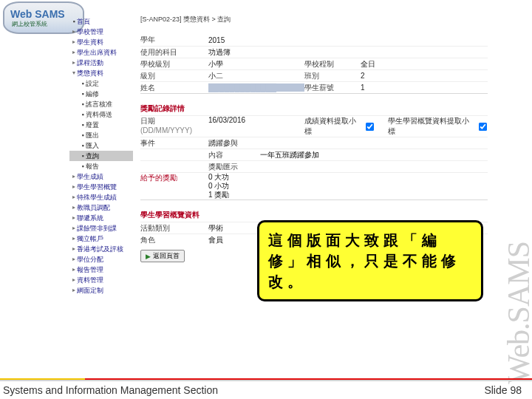  I want to click on sidebar-item-3: ▸學生出席資料, so click(101, 52).